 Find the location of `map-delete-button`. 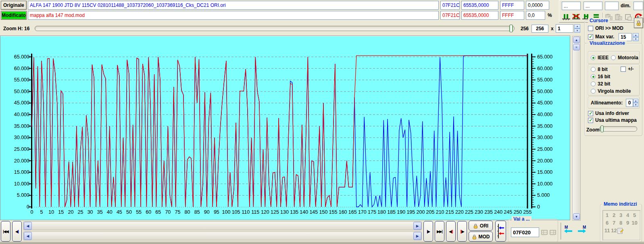

map-delete-button is located at coordinates (576, 17).